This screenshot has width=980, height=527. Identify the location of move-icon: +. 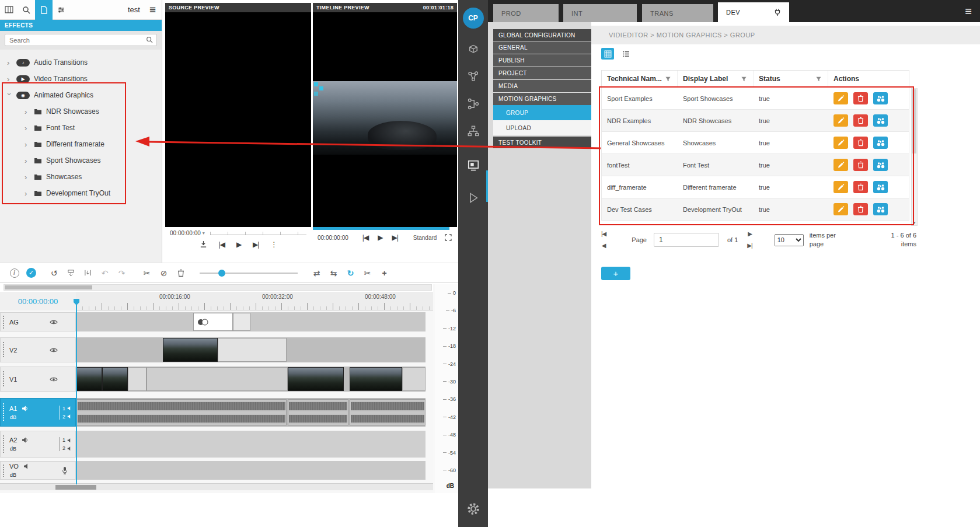
(384, 273).